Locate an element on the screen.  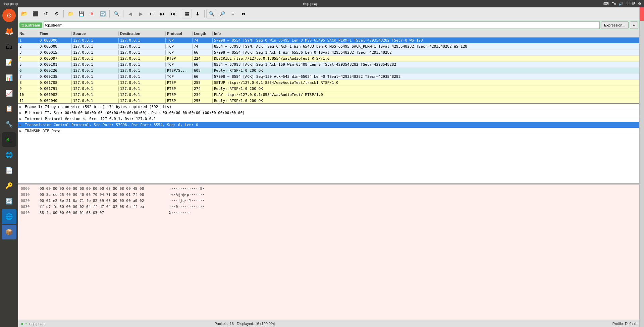
sidebar-terminal: $_ is located at coordinates (9, 140).